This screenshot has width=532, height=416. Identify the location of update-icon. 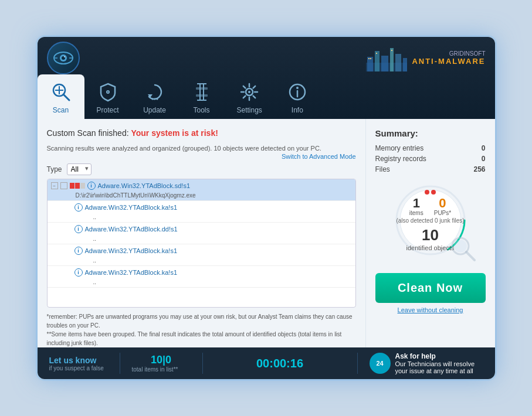
(155, 92).